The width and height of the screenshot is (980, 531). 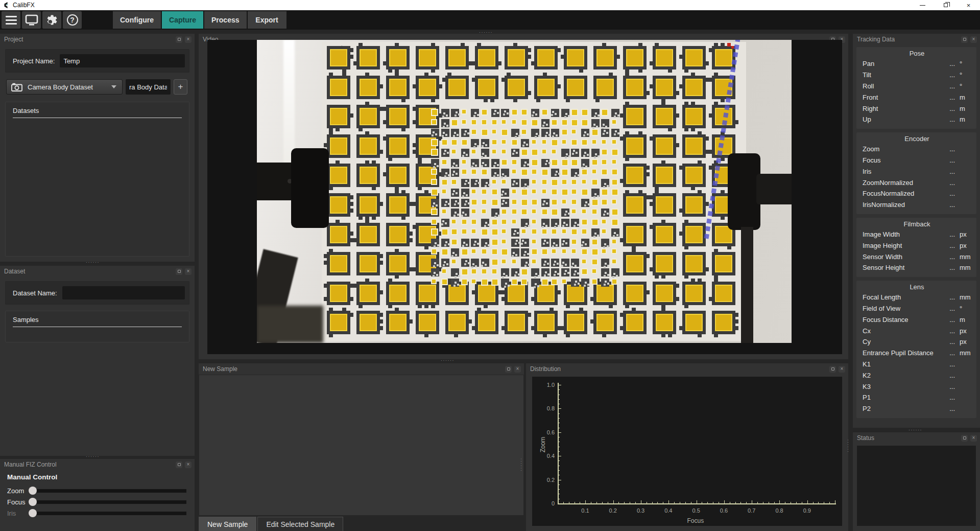 What do you see at coordinates (137, 20) in the screenshot?
I see `tab-configure: Configure` at bounding box center [137, 20].